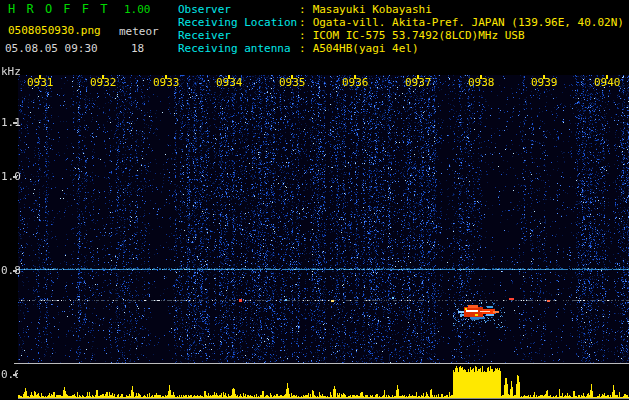  Describe the element at coordinates (468, 23) in the screenshot. I see `header-value: Ogata-vill. Akita-Pref. JAPAN (139.96E, …` at that location.